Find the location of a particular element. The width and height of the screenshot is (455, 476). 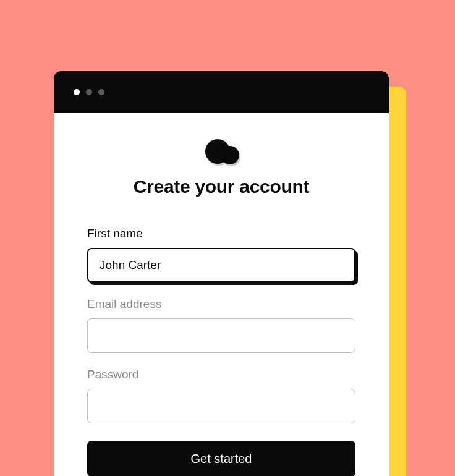

first-name-group: First name is located at coordinates (221, 255).